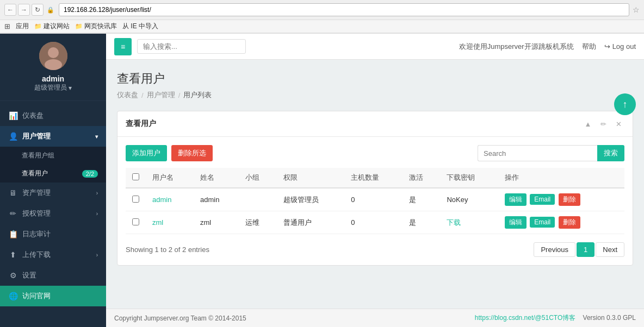  I want to click on row2-edit-button: 编辑, so click(516, 223).